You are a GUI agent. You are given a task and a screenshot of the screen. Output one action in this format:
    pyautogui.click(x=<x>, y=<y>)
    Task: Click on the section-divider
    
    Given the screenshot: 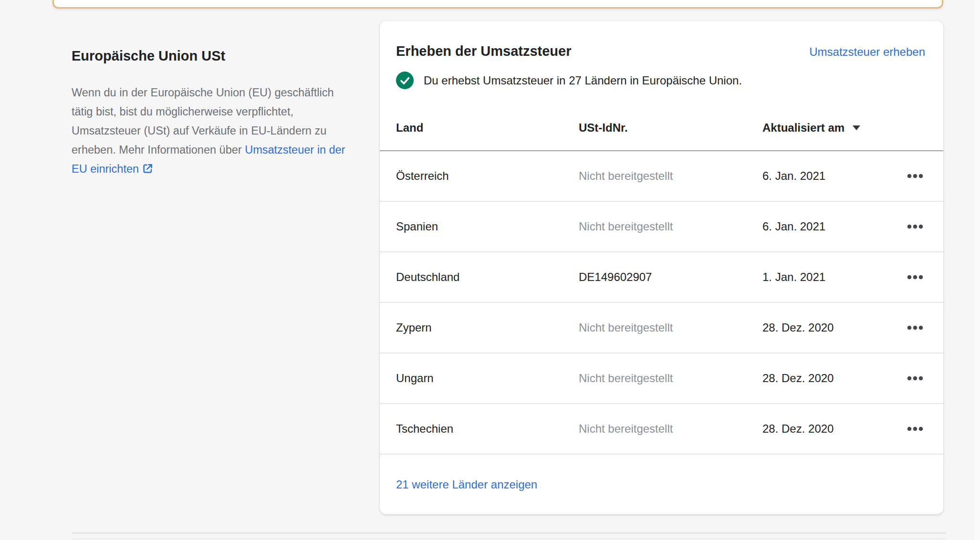 What is the action you would take?
    pyautogui.click(x=509, y=533)
    